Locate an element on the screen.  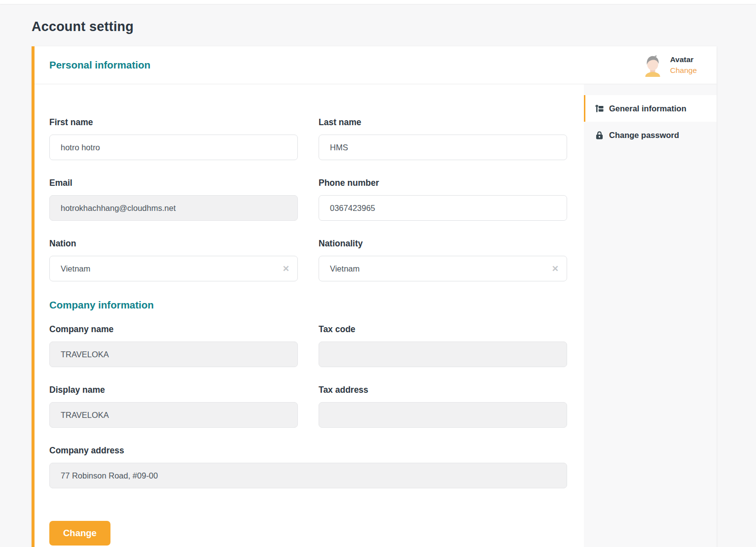
sidebar-item-label: Change password is located at coordinates (644, 135).